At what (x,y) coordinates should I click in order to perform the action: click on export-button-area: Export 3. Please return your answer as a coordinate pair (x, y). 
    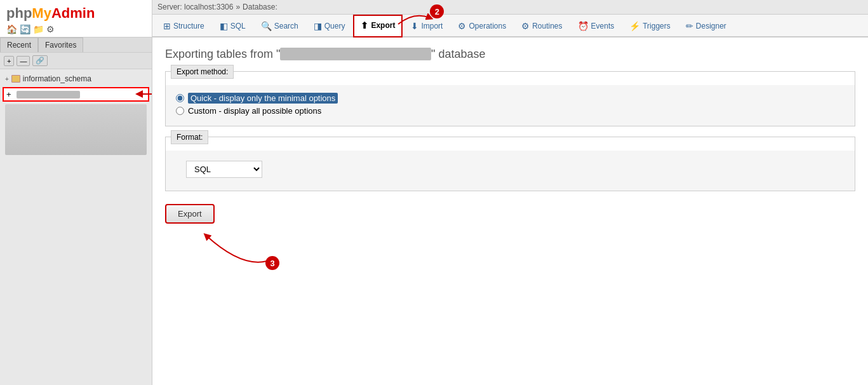
    Looking at the image, I should click on (190, 213).